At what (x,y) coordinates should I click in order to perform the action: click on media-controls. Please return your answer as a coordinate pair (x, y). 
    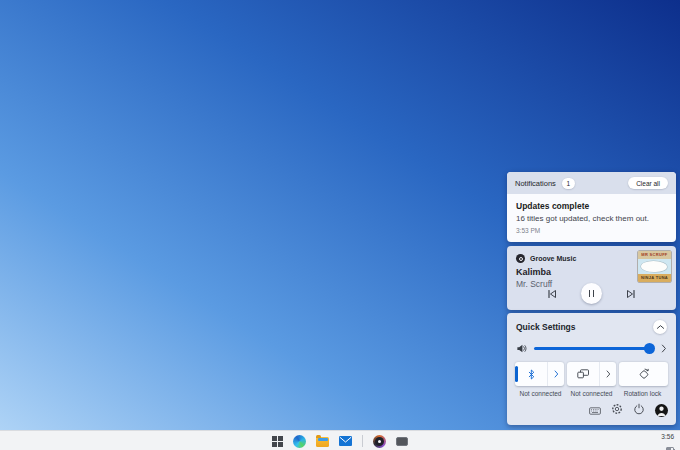
    Looking at the image, I should click on (592, 294).